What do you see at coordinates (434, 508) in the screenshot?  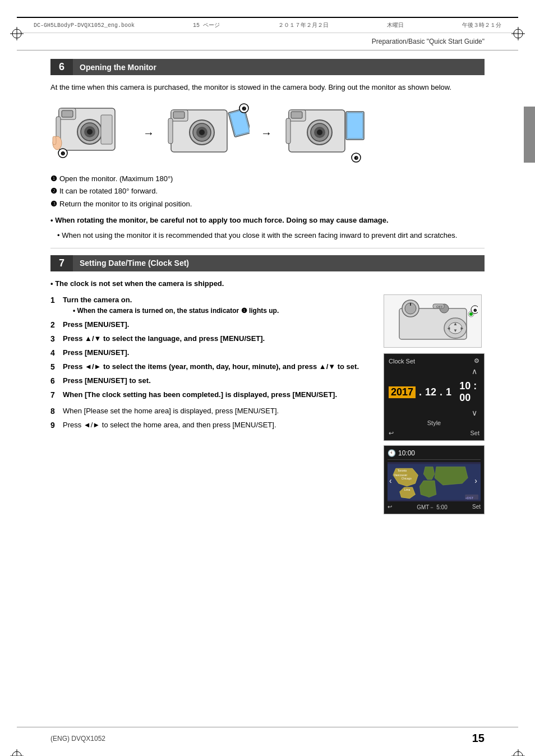 I see `world-bottom: ↩ GMT－ 5:00 Set` at bounding box center [434, 508].